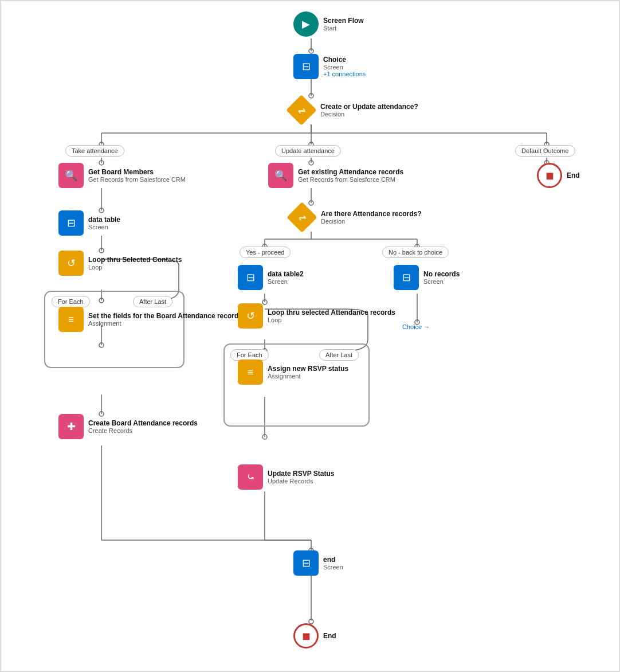 This screenshot has width=620, height=672. What do you see at coordinates (137, 179) in the screenshot?
I see `get-board-members-subtitle: Get Records from Salesforce CRM` at bounding box center [137, 179].